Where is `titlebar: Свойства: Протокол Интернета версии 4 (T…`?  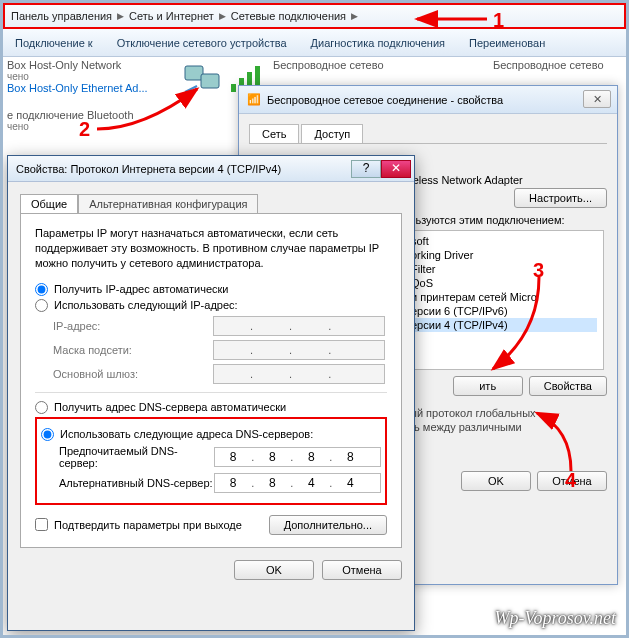 titlebar: Свойства: Протокол Интернета версии 4 (T… is located at coordinates (211, 169).